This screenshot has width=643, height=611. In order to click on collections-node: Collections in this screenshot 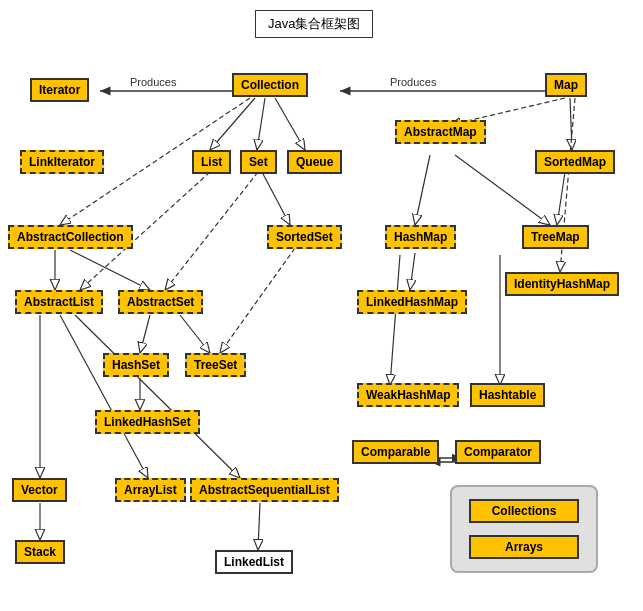, I will do `click(524, 511)`.